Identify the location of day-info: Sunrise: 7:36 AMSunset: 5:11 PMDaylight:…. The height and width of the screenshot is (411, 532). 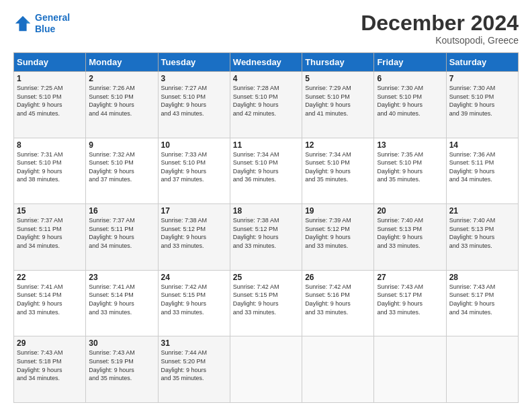
(482, 167).